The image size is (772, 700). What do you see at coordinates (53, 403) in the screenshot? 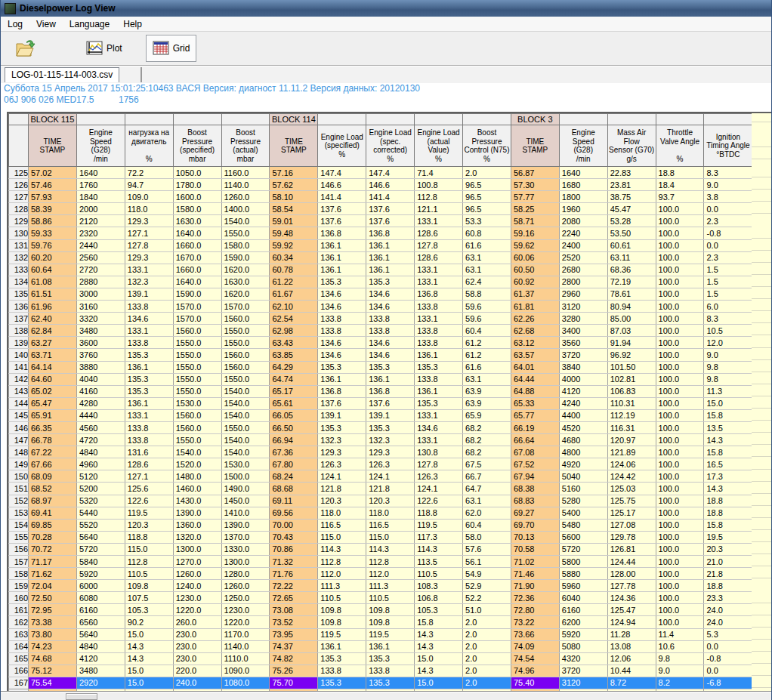
I see `cell: 65.47` at bounding box center [53, 403].